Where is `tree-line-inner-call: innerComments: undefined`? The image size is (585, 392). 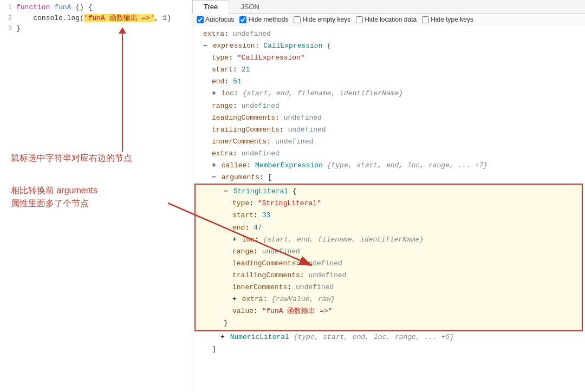 tree-line-inner-call: innerComments: undefined is located at coordinates (389, 142).